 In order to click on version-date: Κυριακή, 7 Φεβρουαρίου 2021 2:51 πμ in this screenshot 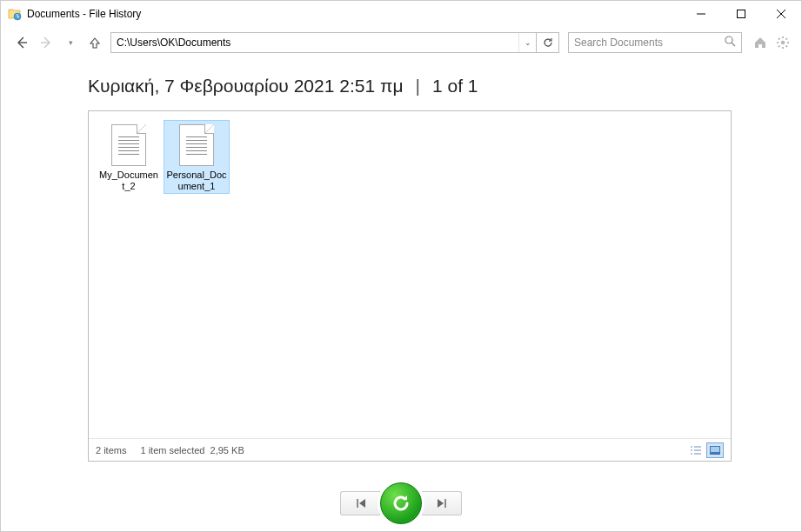, I will do `click(245, 86)`.